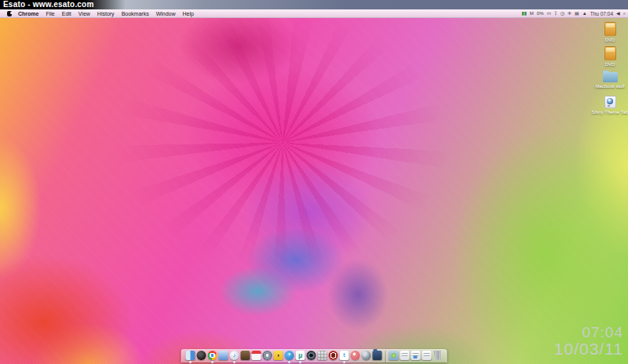 This screenshot has height=364, width=628. Describe the element at coordinates (314, 356) in the screenshot. I see `dock: ♪ ◗ * µ t` at that location.